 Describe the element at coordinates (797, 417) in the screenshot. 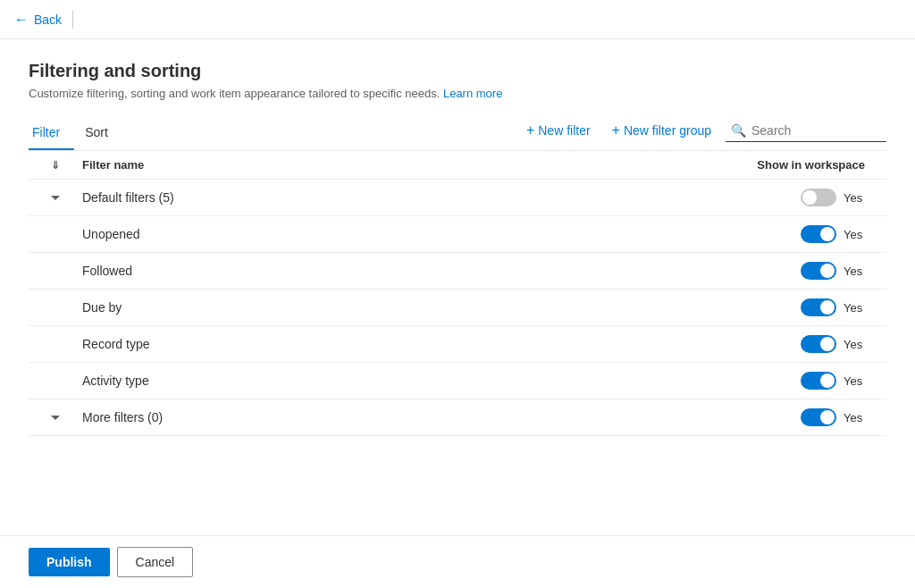

I see `more-filters-toggle-container: Yes` at that location.